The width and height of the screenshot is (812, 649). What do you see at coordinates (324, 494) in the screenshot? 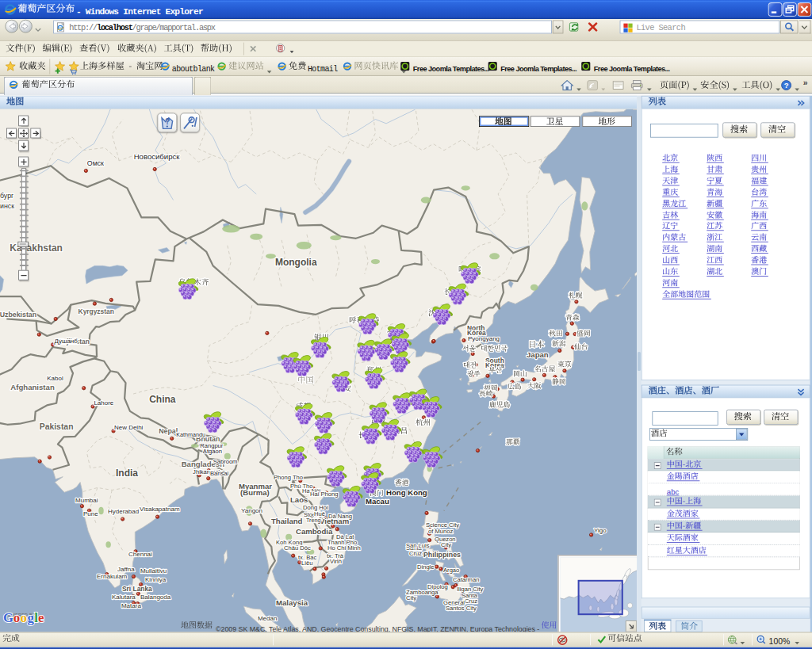
I see `svg-text: Hai Phong` at bounding box center [324, 494].